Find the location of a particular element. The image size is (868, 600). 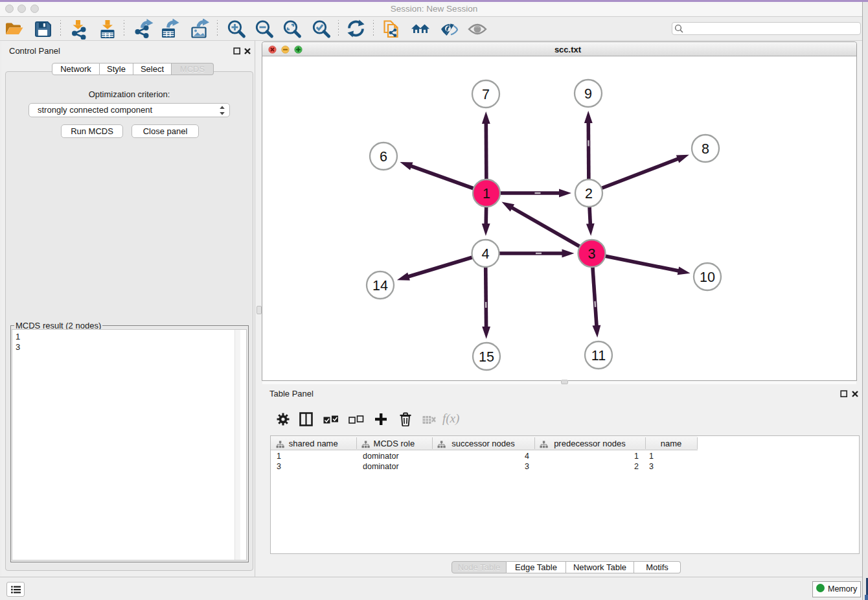

svg-text: 3 is located at coordinates (592, 254).